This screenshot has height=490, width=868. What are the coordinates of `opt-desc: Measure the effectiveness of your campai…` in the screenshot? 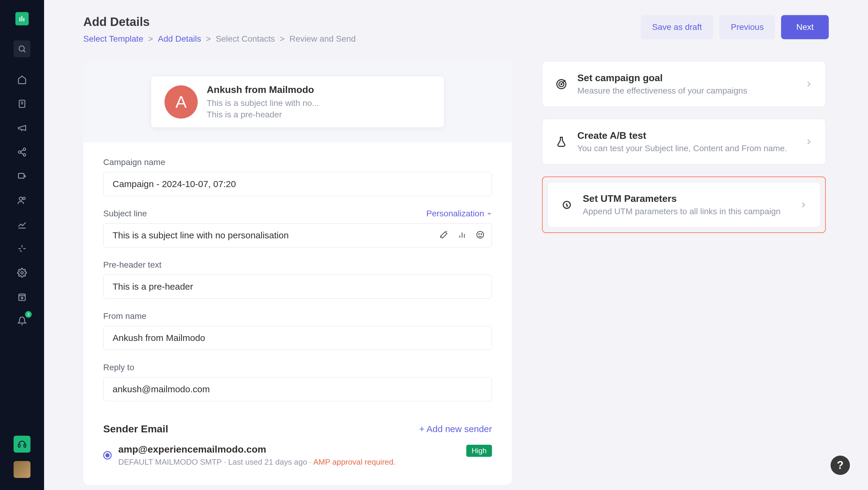 It's located at (686, 91).